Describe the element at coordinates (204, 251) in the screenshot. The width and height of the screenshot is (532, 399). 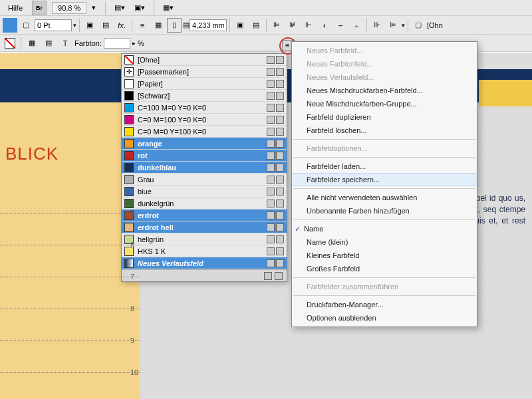
I see `swatch-row: HKS 1 K` at that location.